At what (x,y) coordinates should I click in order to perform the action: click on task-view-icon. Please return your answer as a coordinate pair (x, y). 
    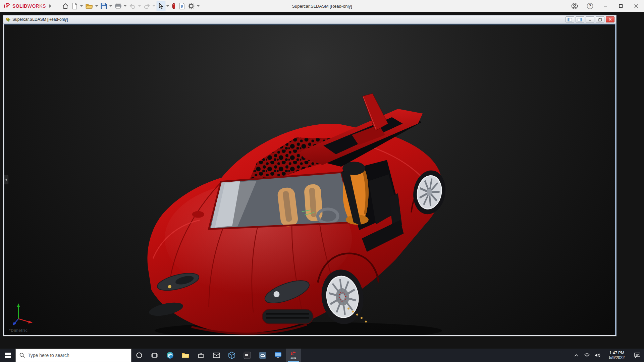
    Looking at the image, I should click on (155, 355).